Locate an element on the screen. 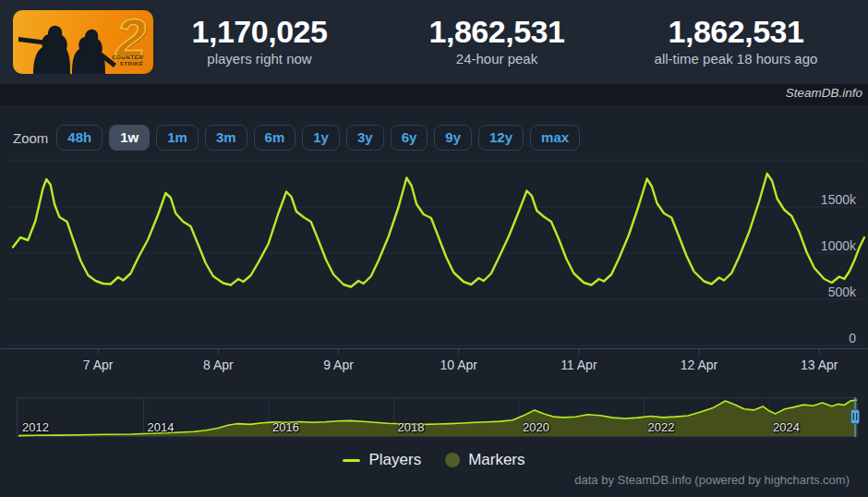 This screenshot has height=497, width=868. y-axis-label-1000k: 1000k is located at coordinates (824, 246).